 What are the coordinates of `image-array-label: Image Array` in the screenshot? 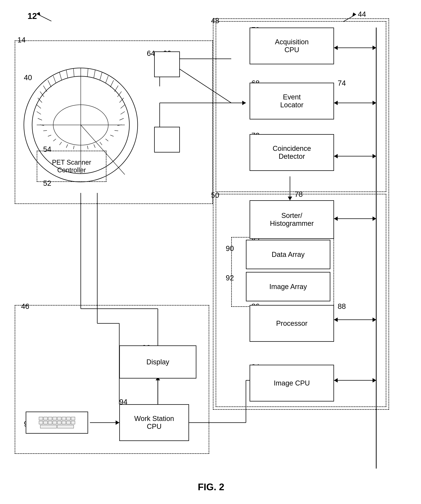 It's located at (288, 287).